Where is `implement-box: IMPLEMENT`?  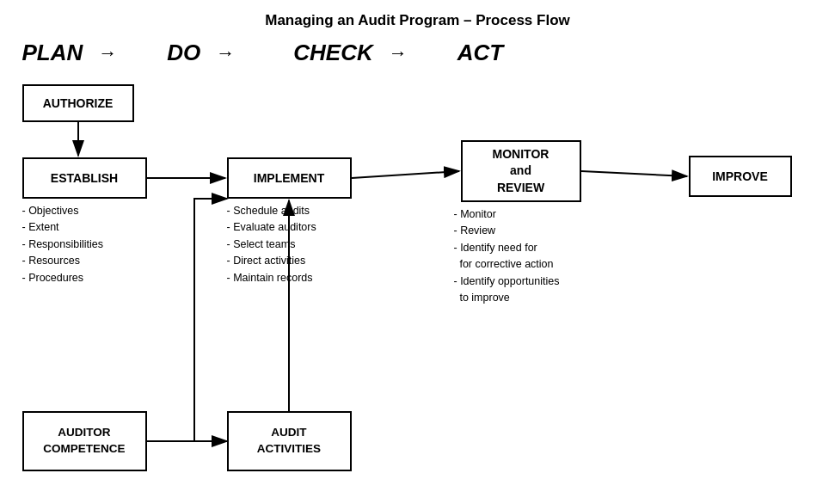
implement-box: IMPLEMENT is located at coordinates (289, 178).